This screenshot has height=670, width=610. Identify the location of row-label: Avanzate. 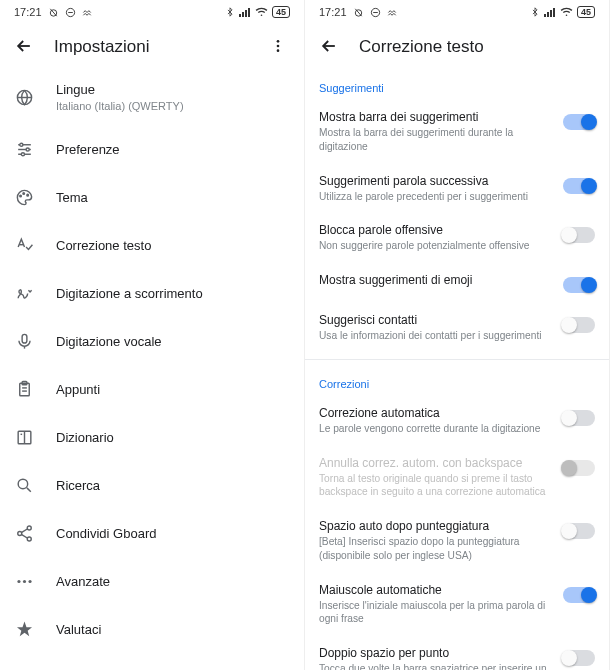
(173, 582).